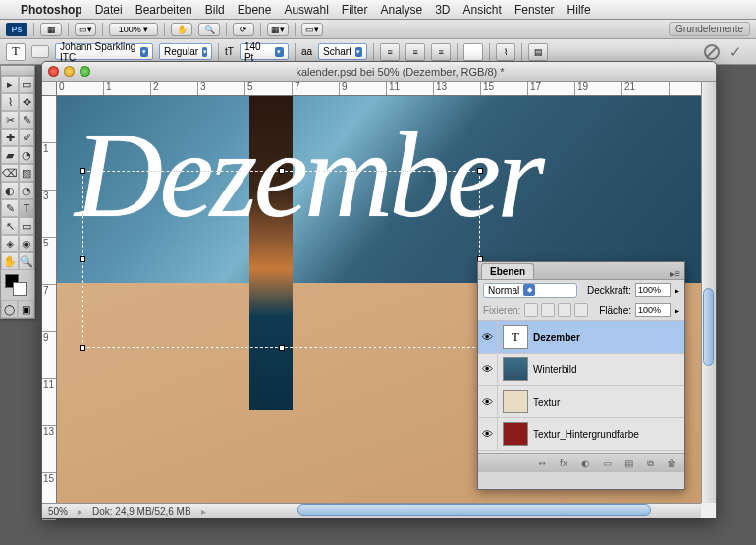 This screenshot has width=756, height=545. What do you see at coordinates (379, 72) in the screenshot?
I see `document-titlebar: kalender.psd bei 50% (Dezember, RGB/8) *` at bounding box center [379, 72].